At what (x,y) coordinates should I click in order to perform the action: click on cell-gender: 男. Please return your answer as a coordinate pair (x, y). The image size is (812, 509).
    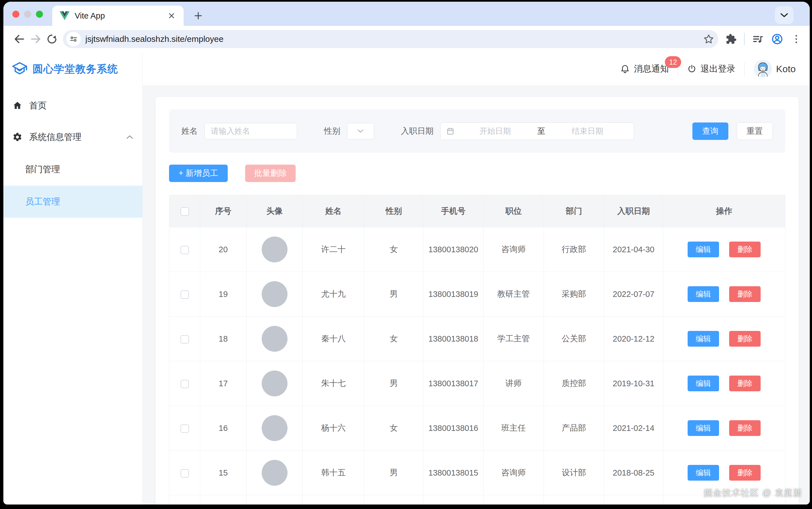
    Looking at the image, I should click on (394, 294).